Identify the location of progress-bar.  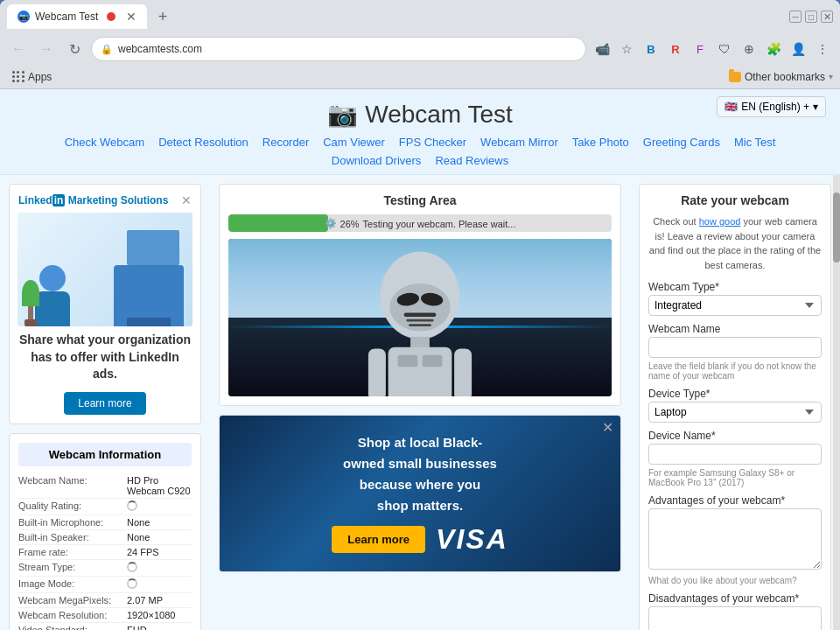
(278, 223).